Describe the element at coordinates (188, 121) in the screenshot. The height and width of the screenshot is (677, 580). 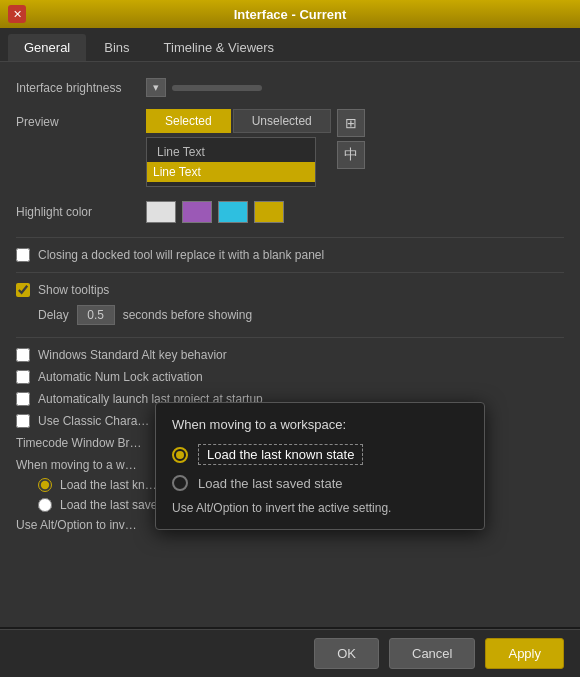
I see `preview-tab-selected: Selected` at that location.